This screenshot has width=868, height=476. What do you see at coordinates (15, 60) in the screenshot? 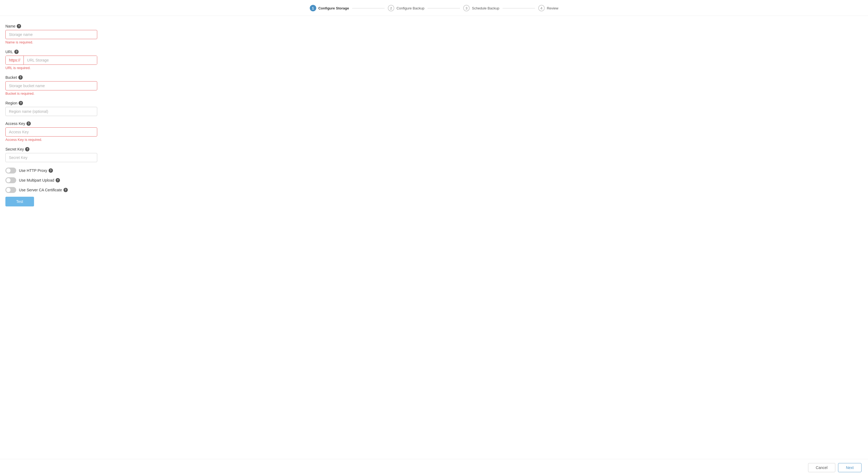
I see `url-prefix: https://` at bounding box center [15, 60].